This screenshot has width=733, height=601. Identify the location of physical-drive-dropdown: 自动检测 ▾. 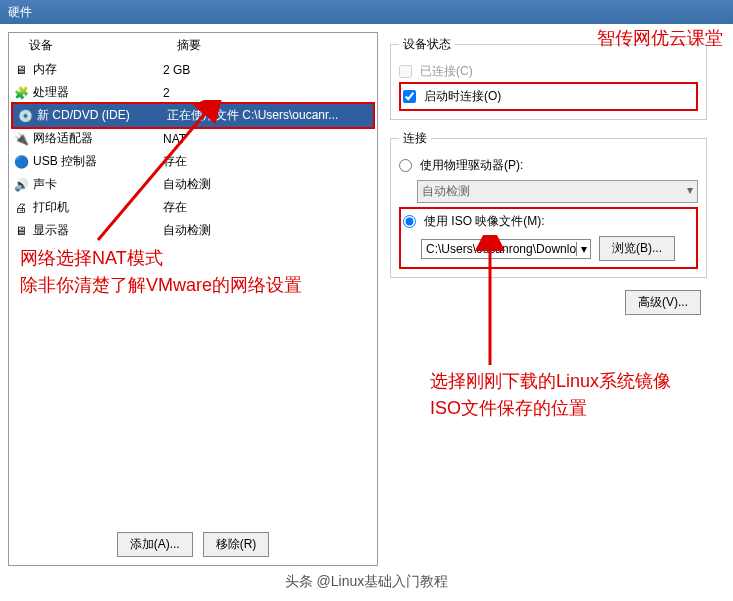
(558, 192).